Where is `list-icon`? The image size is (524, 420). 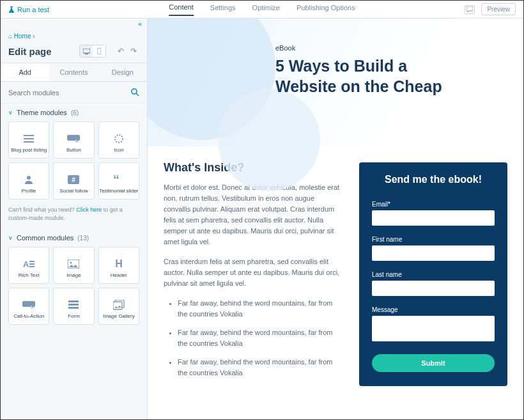
list-icon is located at coordinates (29, 139).